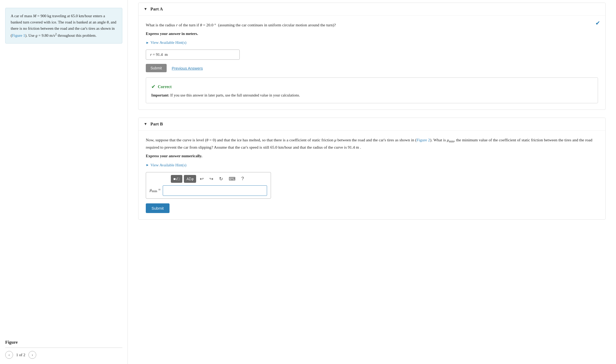  I want to click on part-a-label: Part A, so click(157, 9).